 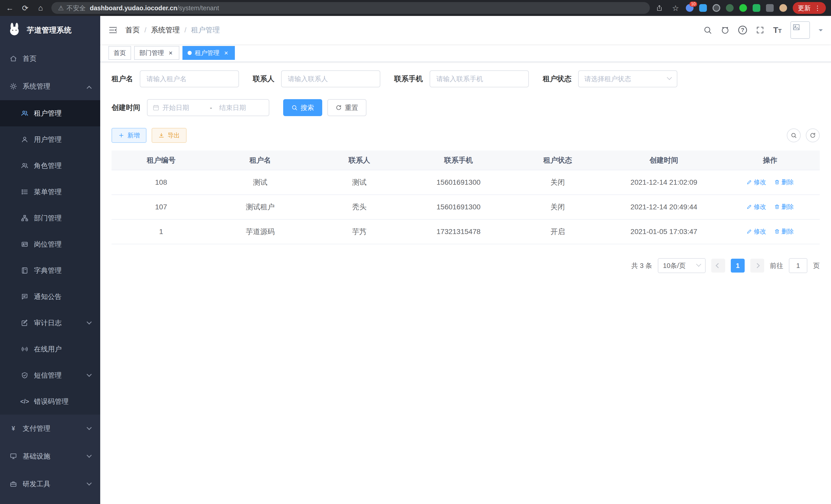 I want to click on sidebar-item-departments: 部门管理, so click(x=50, y=218).